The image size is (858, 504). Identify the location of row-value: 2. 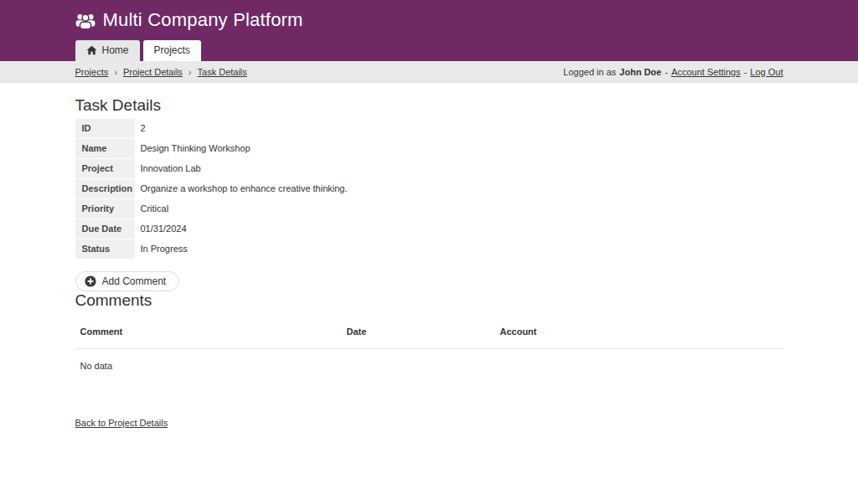
(144, 129).